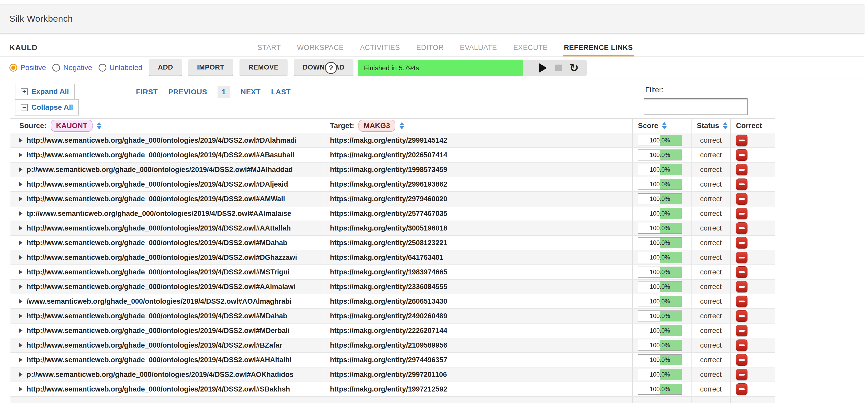  I want to click on page-link-1: 1, so click(224, 92).